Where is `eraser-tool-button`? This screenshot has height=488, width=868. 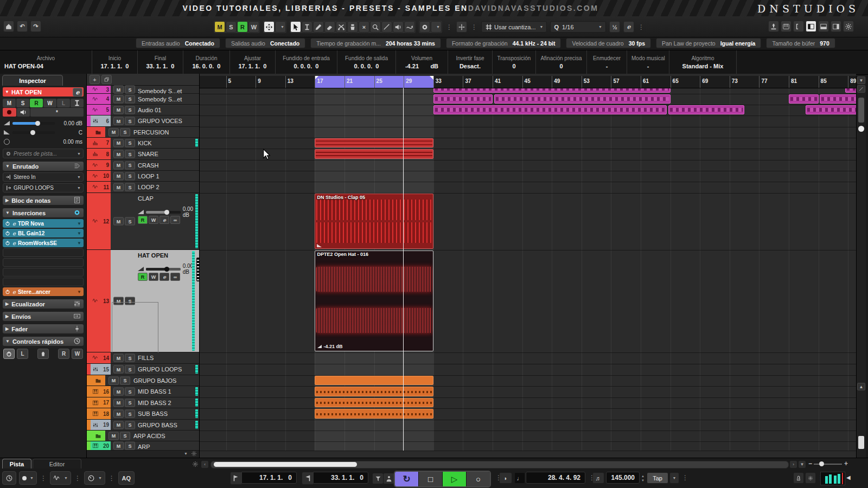 eraser-tool-button is located at coordinates (330, 27).